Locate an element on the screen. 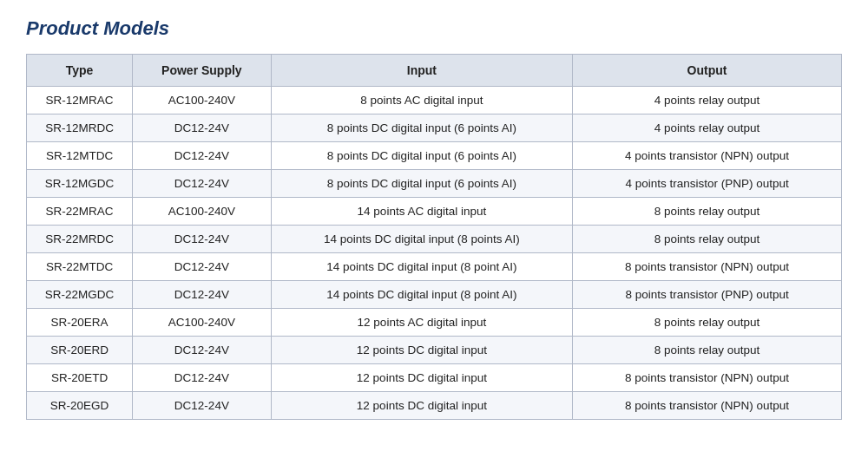 The image size is (868, 471). cell-type: SR-12MTDC is located at coordinates (80, 156).